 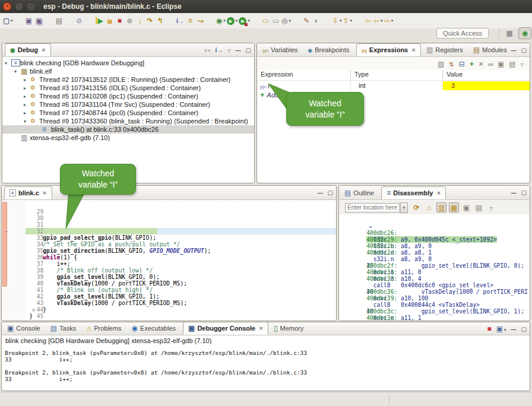 I want to click on debug-tree-item: blink_task() at blink.c:33 0x400dbc26, so click(x=128, y=129).